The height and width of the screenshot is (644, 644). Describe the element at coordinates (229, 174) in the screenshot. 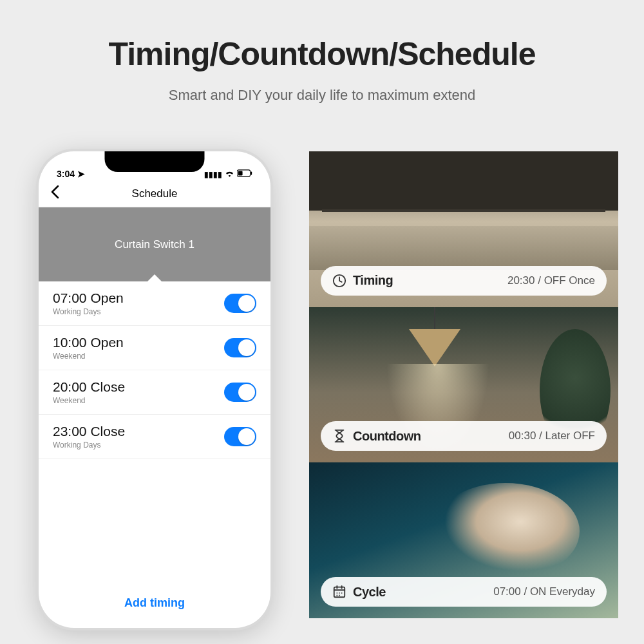

I see `wifi-icon` at that location.